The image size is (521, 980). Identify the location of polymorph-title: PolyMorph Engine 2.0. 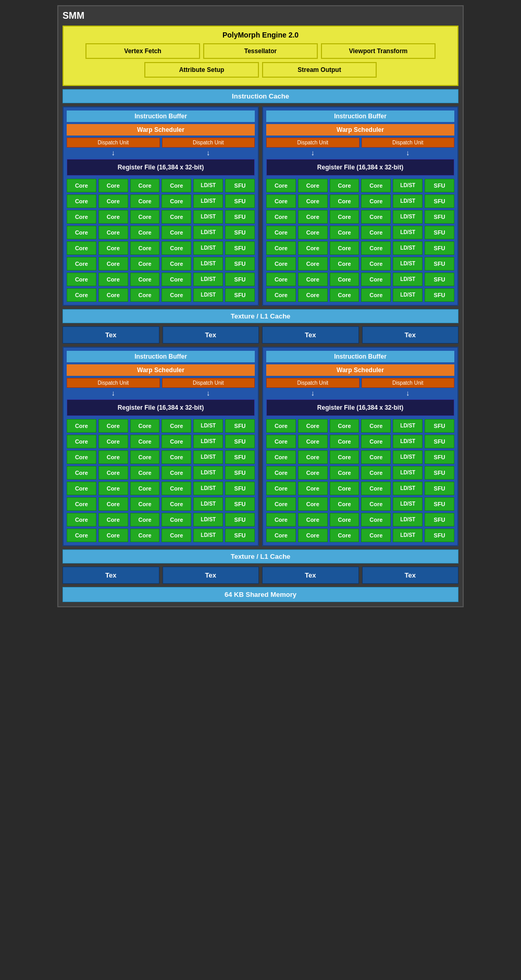
(260, 35).